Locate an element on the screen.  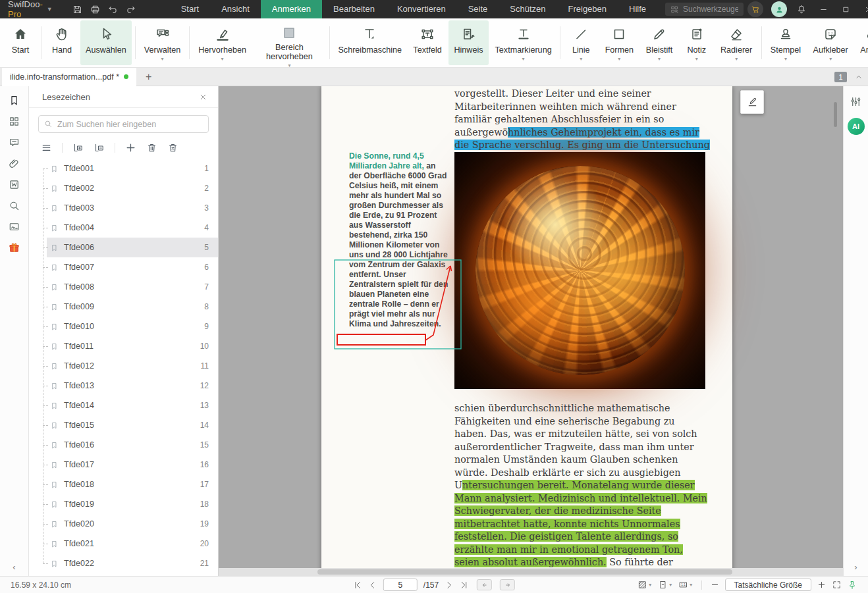
bookmark-icon is located at coordinates (14, 100).